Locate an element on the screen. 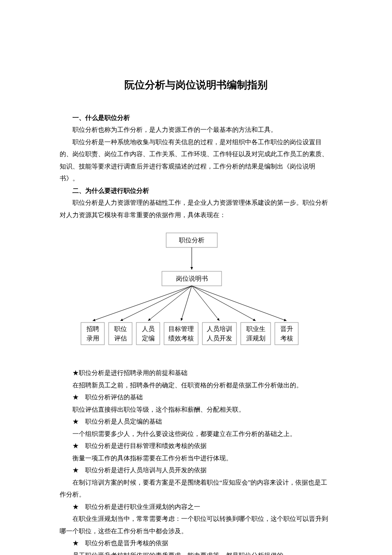 Image resolution: width=392 pixels, height=555 pixels. diagram-leaf-line2: 定编 is located at coordinates (148, 338).